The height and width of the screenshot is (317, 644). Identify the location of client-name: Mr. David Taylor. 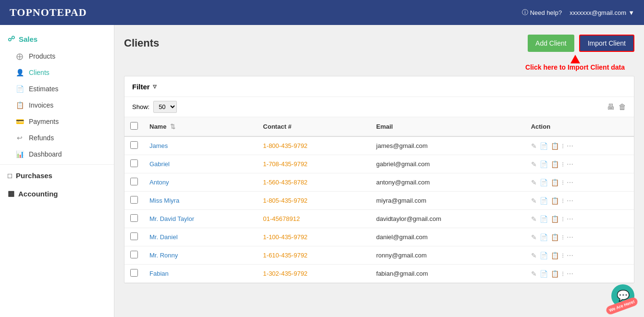
(200, 219).